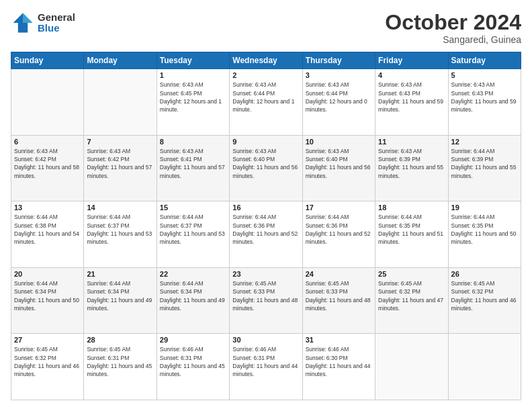  I want to click on table-row: 13Sunrise: 6:44 AMSunset: 6:38 PMDayligh…, so click(48, 235).